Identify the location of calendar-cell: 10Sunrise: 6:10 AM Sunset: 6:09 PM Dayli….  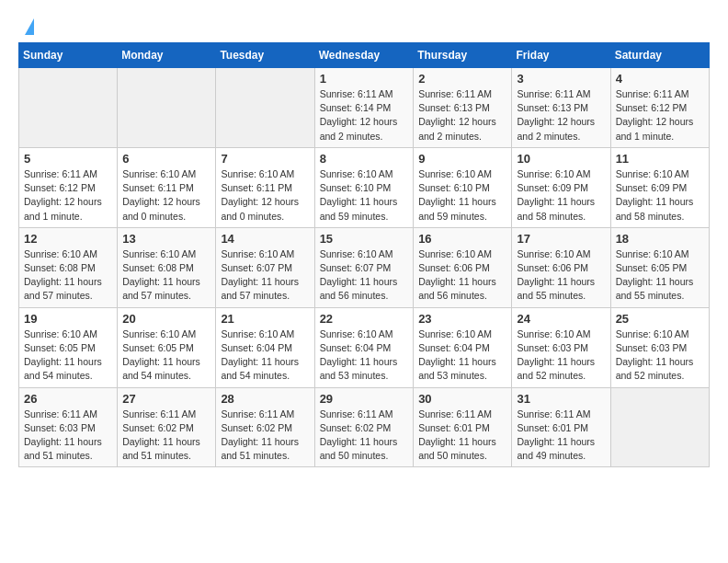
(561, 188).